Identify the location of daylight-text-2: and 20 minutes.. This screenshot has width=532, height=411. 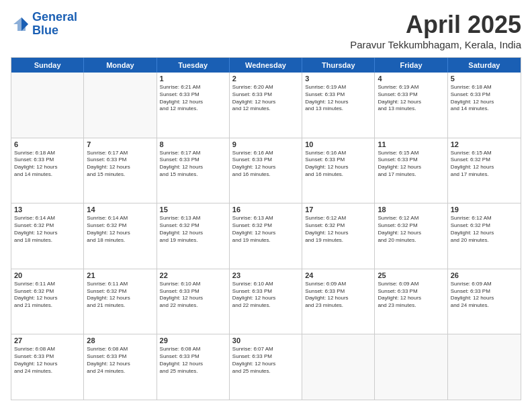
(411, 240).